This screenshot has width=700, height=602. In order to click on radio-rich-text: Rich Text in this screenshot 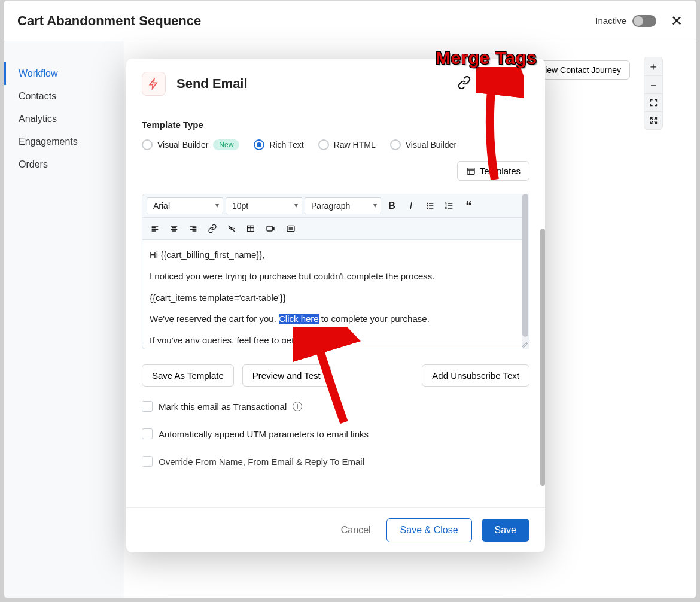, I will do `click(279, 145)`.